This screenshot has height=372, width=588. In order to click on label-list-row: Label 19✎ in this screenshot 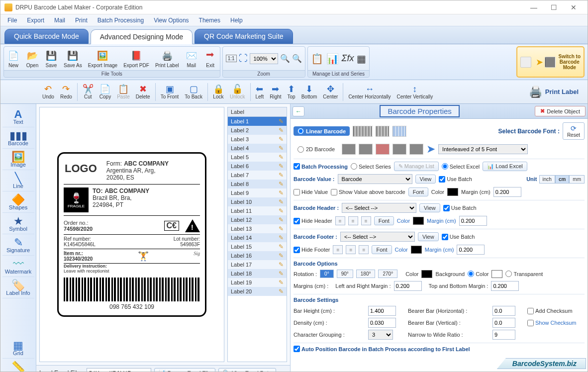, I will do `click(257, 282)`.